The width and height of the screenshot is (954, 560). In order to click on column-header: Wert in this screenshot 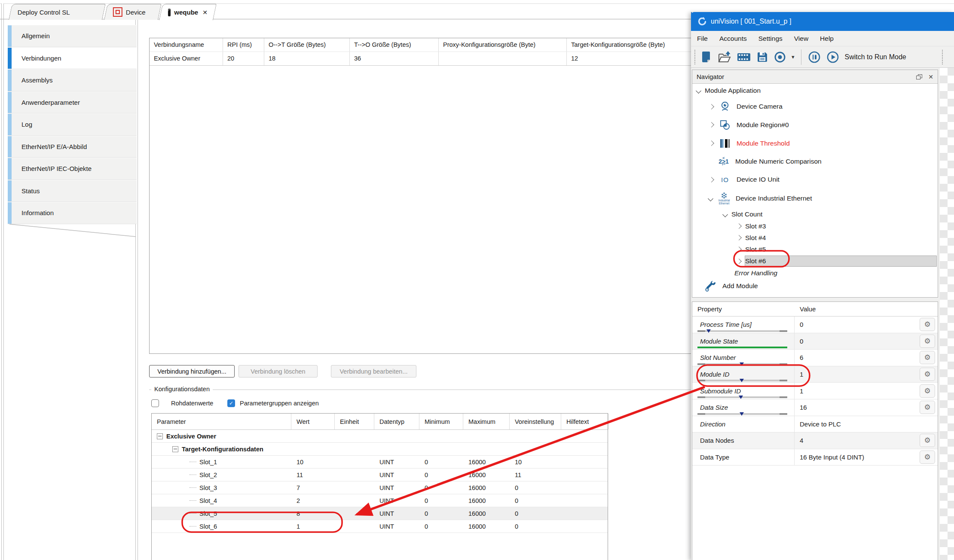, I will do `click(313, 422)`.